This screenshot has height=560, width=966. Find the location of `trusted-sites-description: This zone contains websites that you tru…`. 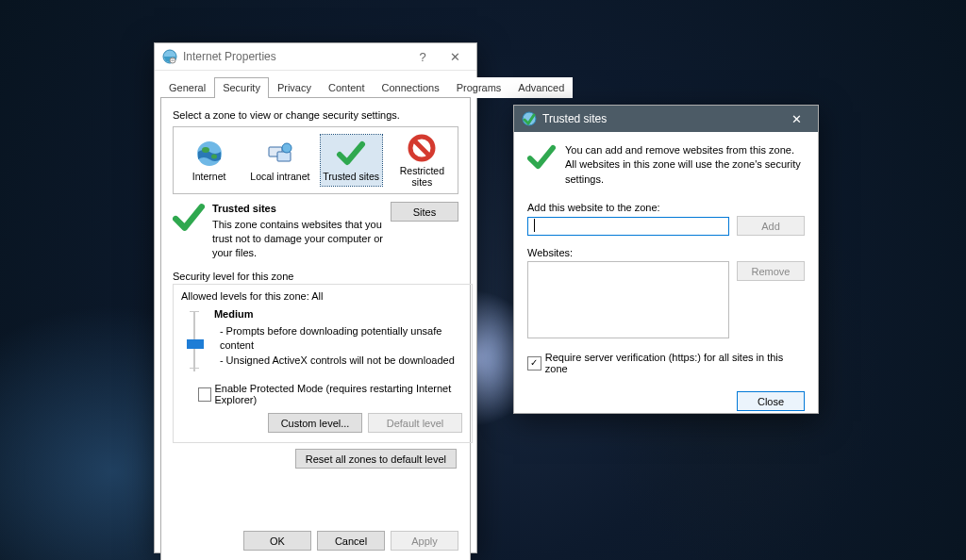

trusted-sites-description: This zone contains websites that you tru… is located at coordinates (298, 239).